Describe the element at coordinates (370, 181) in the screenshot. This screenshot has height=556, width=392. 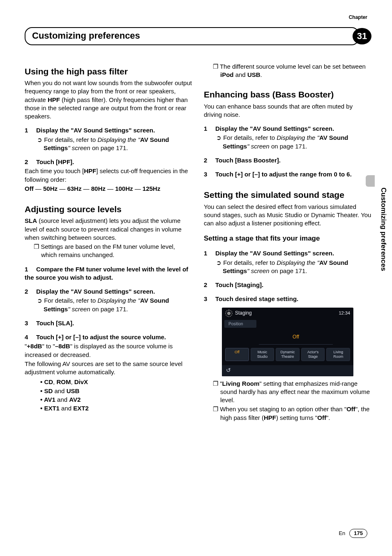
I see `side-tab-marker` at that location.